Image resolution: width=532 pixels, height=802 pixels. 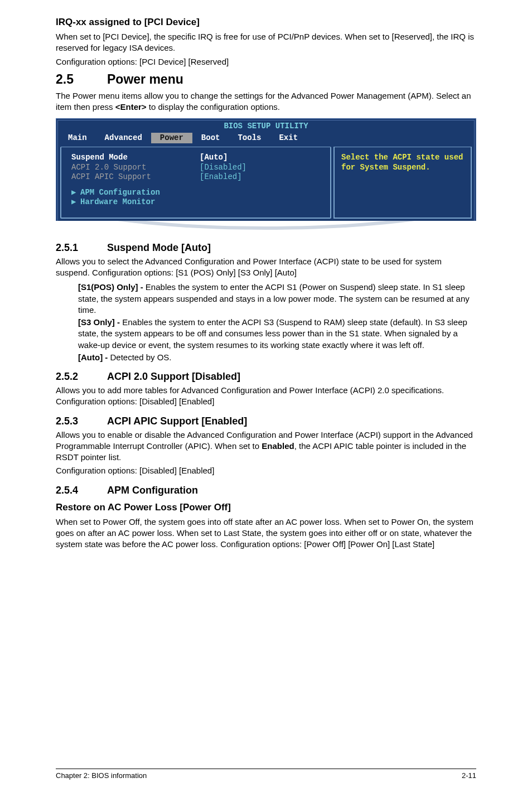 I want to click on heading-restore: Restore on AC Power Loss [Power Off], so click(x=266, y=508).